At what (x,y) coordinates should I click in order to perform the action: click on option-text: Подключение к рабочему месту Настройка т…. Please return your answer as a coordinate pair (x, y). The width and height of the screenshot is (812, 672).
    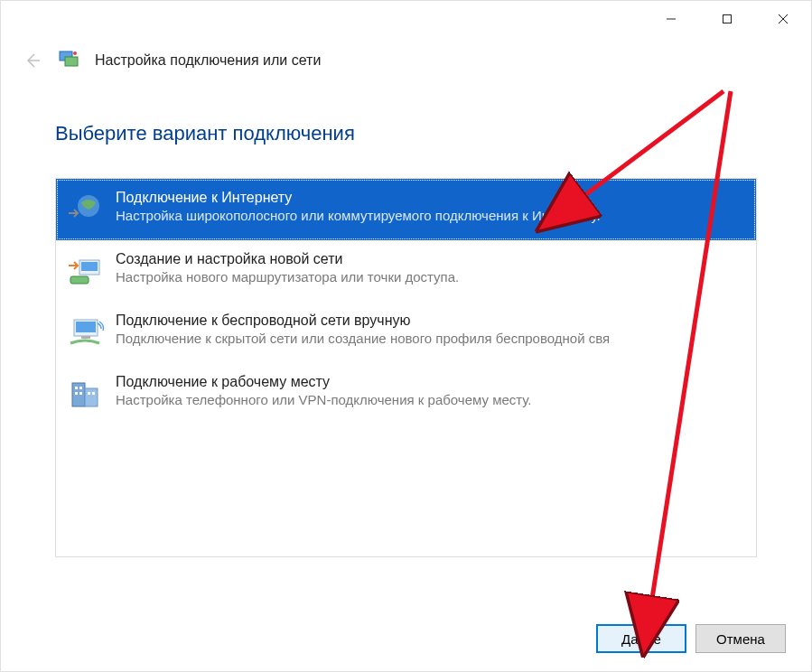
    Looking at the image, I should click on (428, 390).